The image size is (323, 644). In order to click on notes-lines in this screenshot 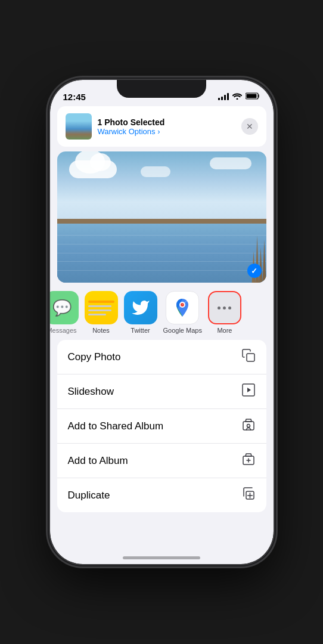, I will do `click(101, 308)`.